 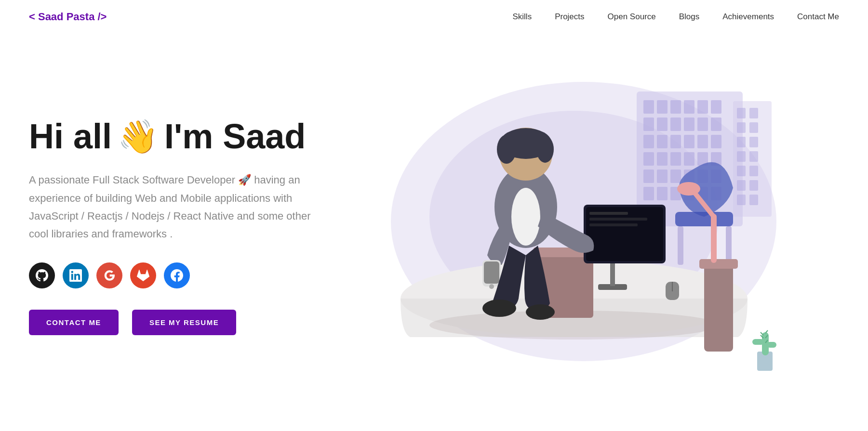 I want to click on nav-item-blogs: Blogs, so click(x=689, y=17).